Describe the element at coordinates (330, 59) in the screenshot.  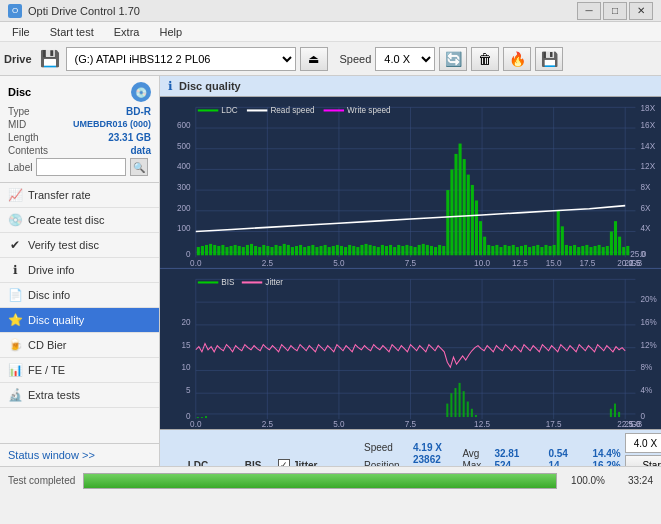
I see `toolbar: Drive 💾 (G:) ATAPI iHBS112 2 PL06 ⏏ Spee…` at that location.